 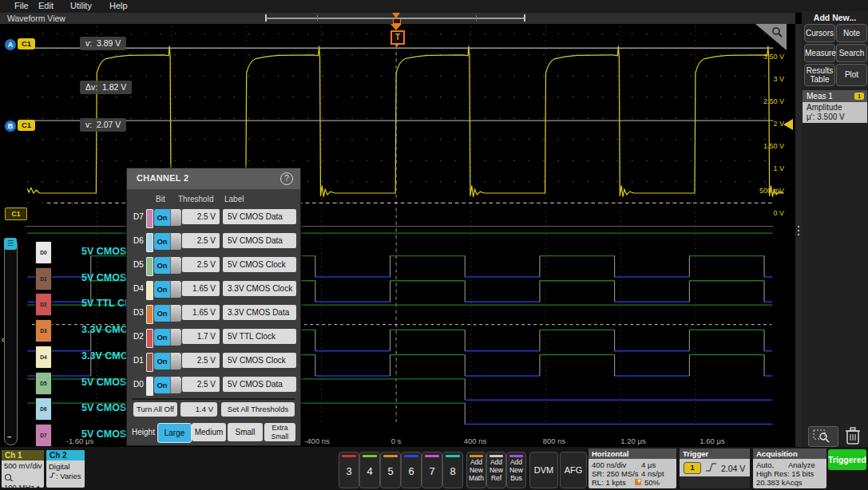 What do you see at coordinates (573, 470) in the screenshot?
I see `afg-button: AFG` at bounding box center [573, 470].